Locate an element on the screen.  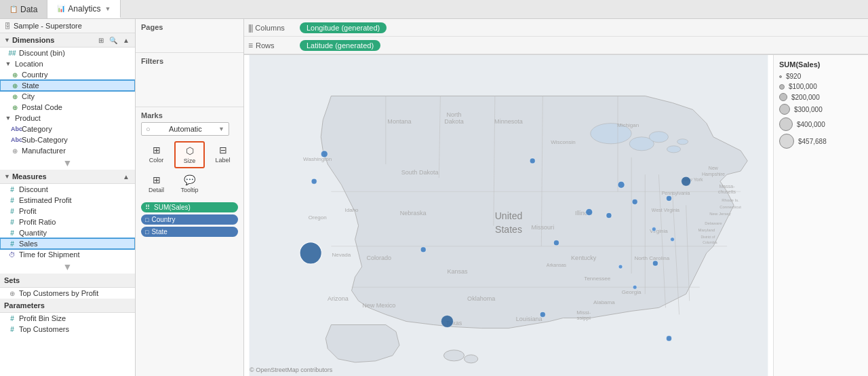
dim-label-category: Category is located at coordinates (37, 129).